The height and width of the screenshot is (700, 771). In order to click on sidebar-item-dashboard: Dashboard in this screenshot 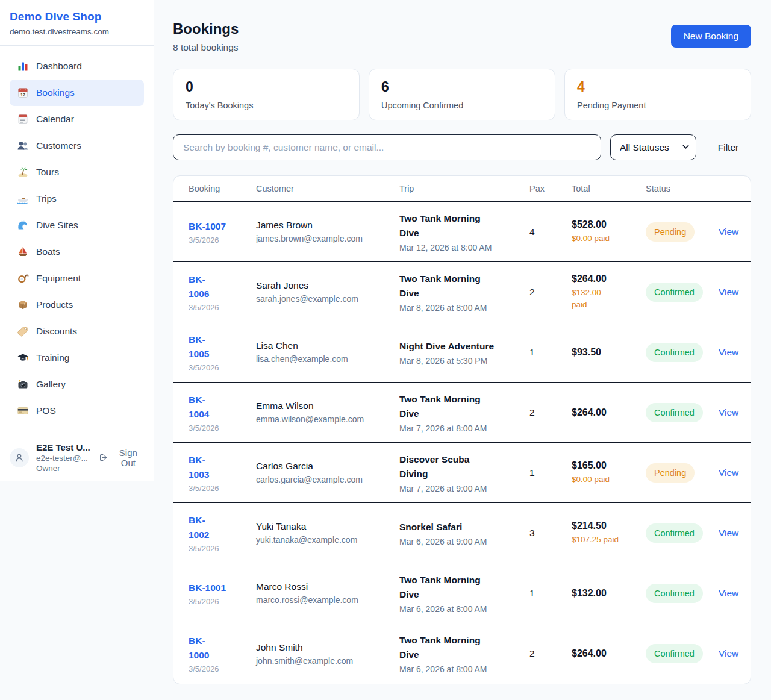, I will do `click(77, 66)`.